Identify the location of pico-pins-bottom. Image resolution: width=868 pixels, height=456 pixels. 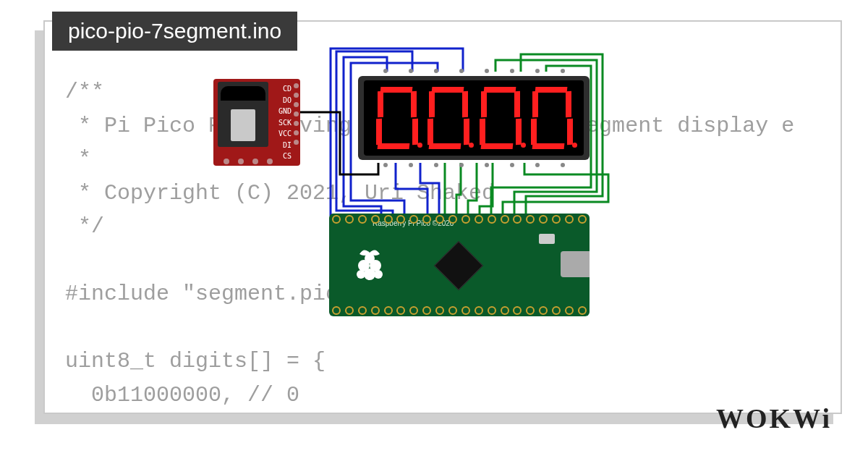
(459, 311).